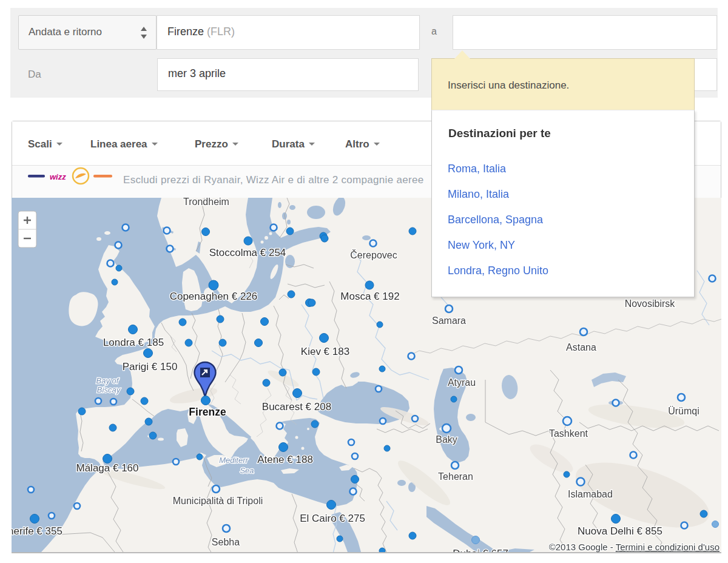  What do you see at coordinates (108, 381) in the screenshot?
I see `svg-text: Bay of` at bounding box center [108, 381].